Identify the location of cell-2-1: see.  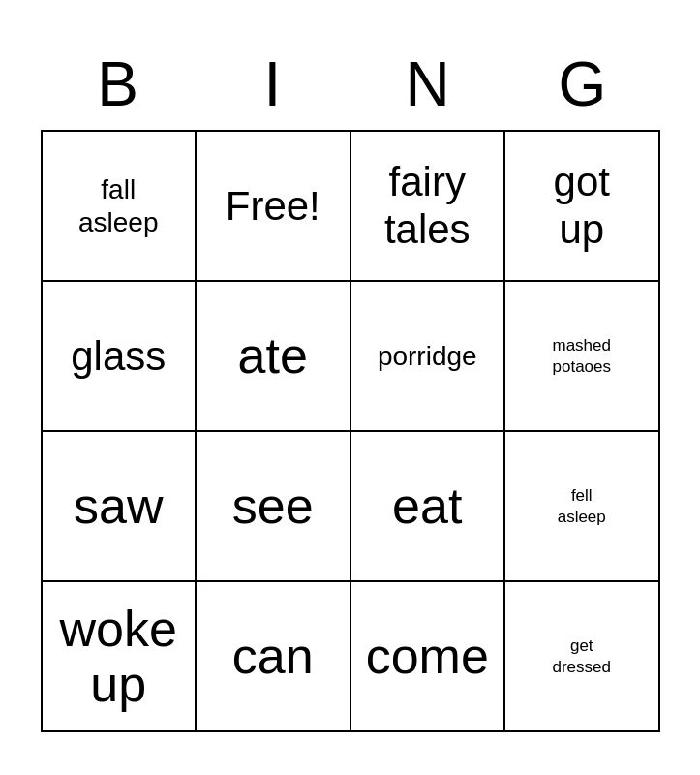
(274, 508).